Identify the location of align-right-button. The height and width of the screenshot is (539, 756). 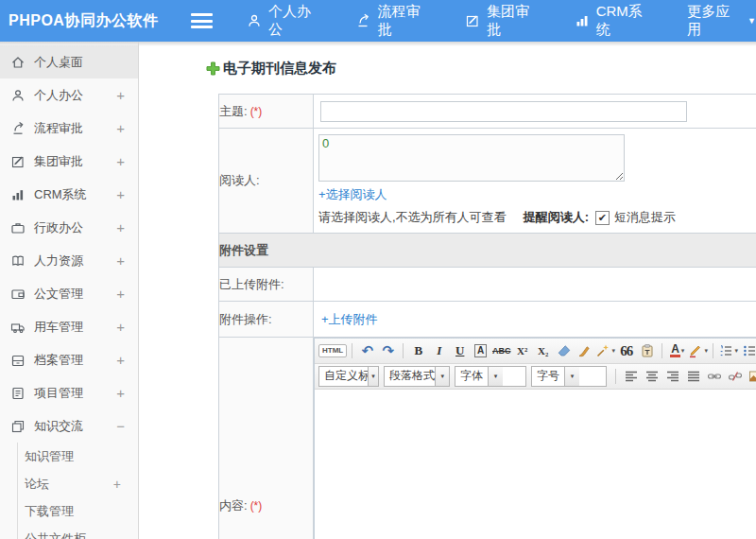
(673, 376).